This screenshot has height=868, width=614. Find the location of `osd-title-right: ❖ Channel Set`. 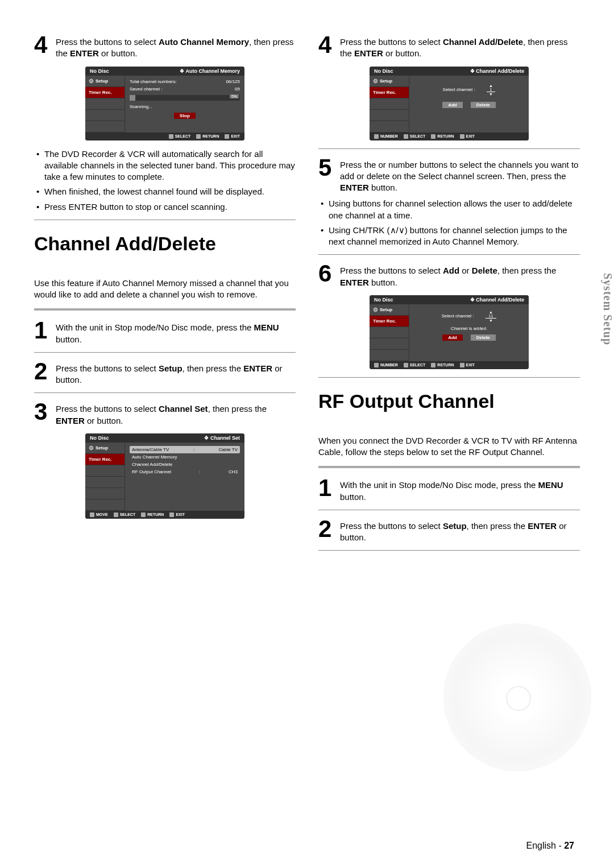

osd-title-right: ❖ Channel Set is located at coordinates (222, 438).